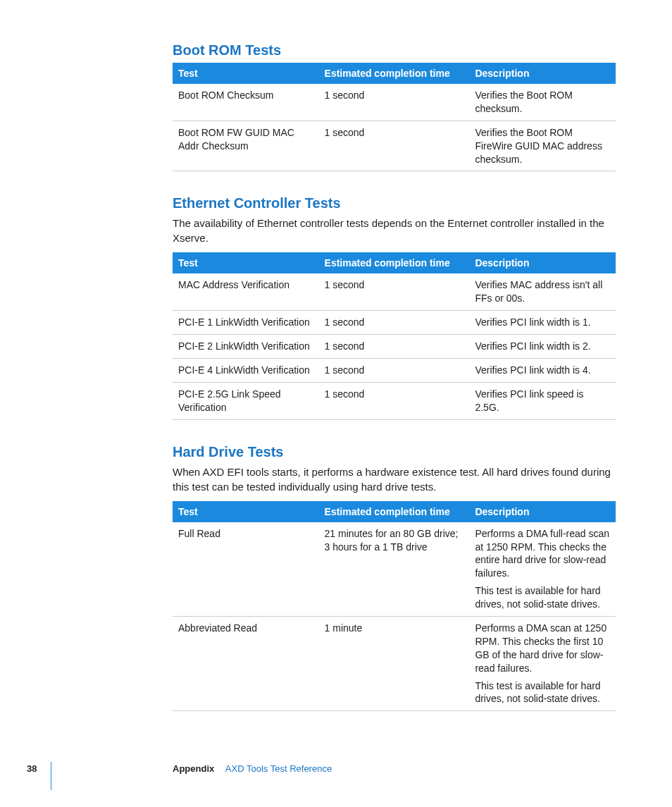 The image size is (672, 807). Describe the element at coordinates (32, 768) in the screenshot. I see `footer-page-number: 38` at that location.